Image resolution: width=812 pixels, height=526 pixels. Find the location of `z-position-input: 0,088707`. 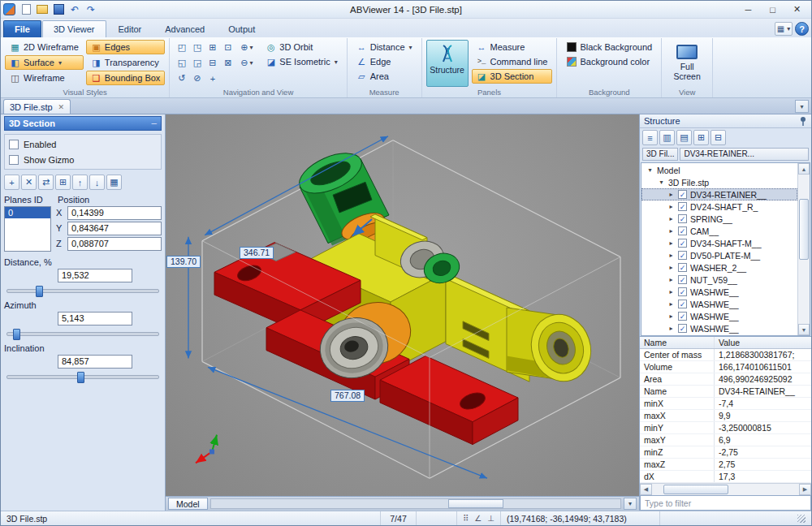

z-position-input: 0,088707 is located at coordinates (114, 244).